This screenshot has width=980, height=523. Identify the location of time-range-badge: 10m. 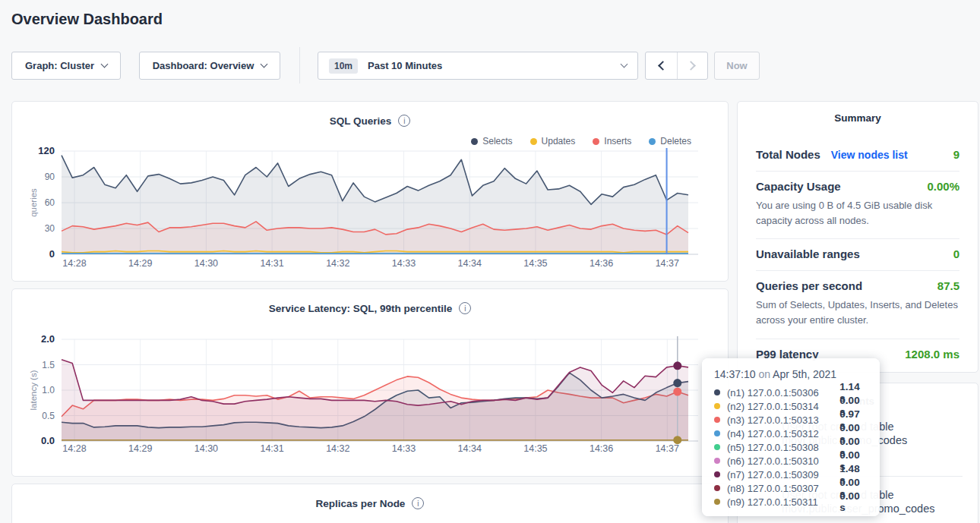
(343, 66).